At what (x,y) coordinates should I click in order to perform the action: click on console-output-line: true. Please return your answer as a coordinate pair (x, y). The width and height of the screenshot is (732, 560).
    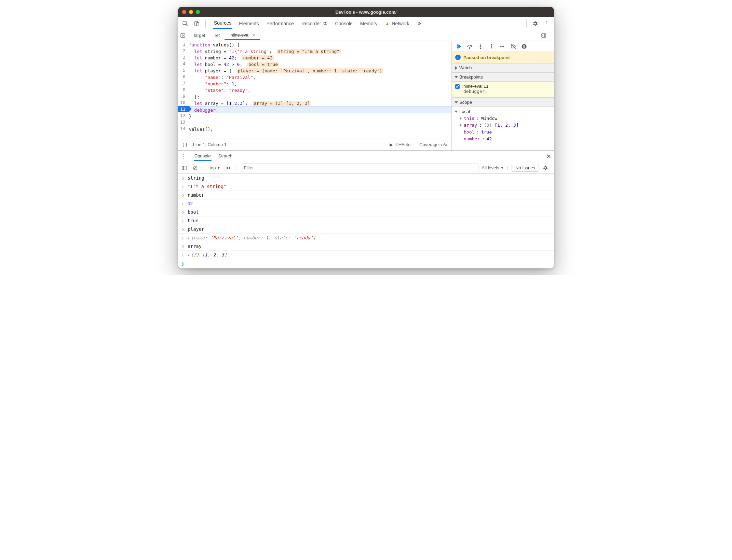
    Looking at the image, I should click on (366, 221).